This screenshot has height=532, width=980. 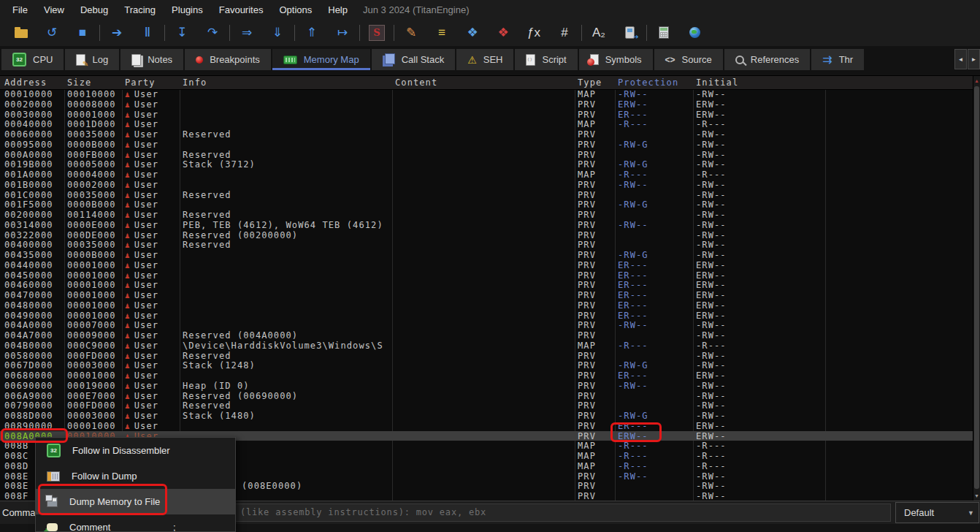 I want to click on table-row: 000400000001D000♟UserMAP-R----R---, so click(x=486, y=124).